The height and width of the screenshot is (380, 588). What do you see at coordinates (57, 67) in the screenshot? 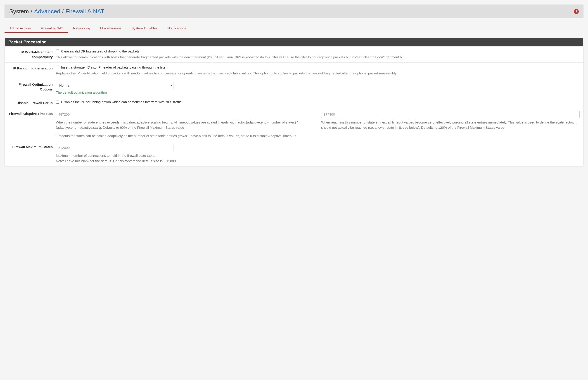
I see `checkbox-randomid` at bounding box center [57, 67].